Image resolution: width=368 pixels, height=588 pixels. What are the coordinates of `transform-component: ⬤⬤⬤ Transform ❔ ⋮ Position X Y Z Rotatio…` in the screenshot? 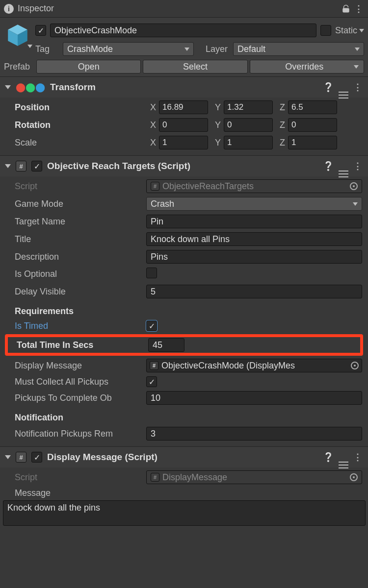 It's located at (184, 116).